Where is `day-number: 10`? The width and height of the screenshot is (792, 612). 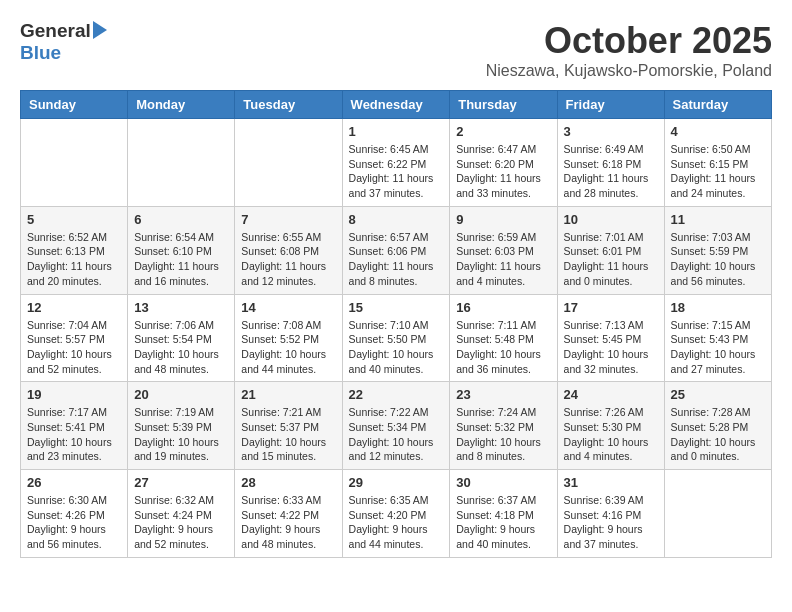
day-number: 10 is located at coordinates (611, 220).